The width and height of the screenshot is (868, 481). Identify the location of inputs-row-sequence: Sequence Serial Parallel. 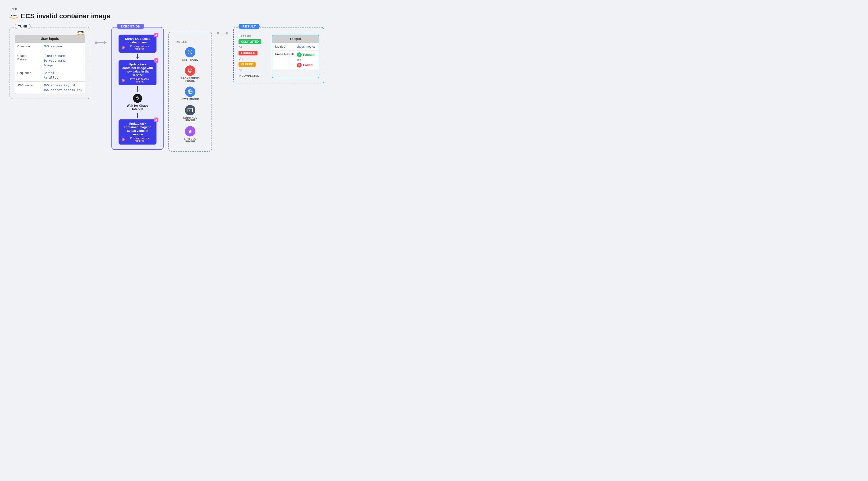
(50, 75).